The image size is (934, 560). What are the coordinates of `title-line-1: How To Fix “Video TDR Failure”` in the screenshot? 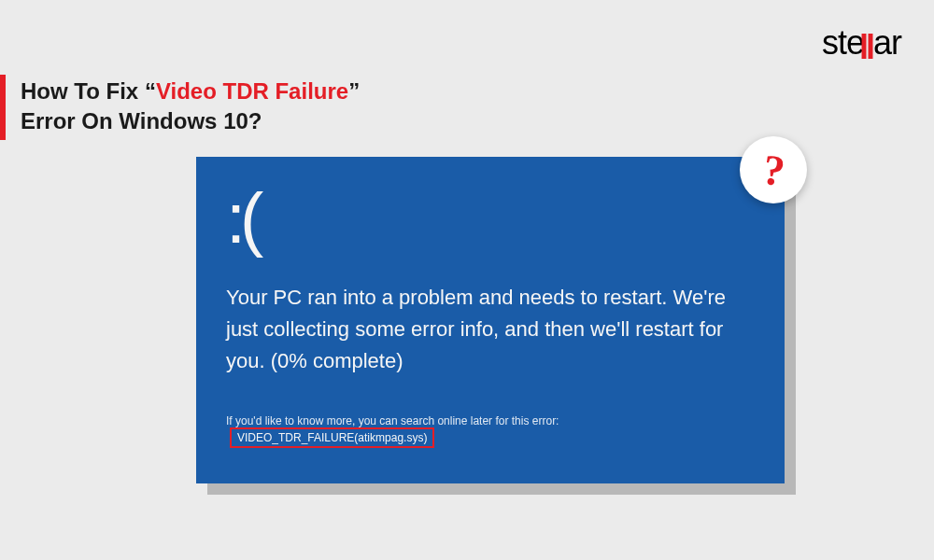 It's located at (191, 91).